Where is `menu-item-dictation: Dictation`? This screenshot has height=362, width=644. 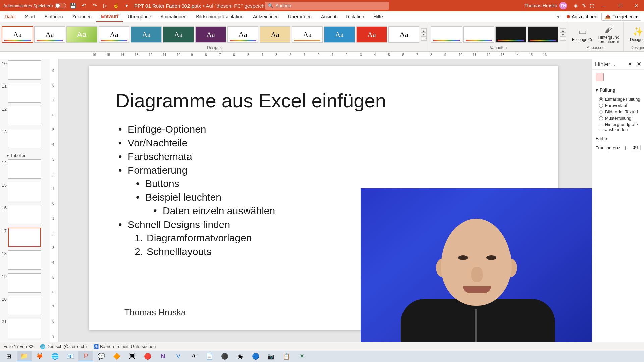 menu-item-dictation: Dictation is located at coordinates (355, 17).